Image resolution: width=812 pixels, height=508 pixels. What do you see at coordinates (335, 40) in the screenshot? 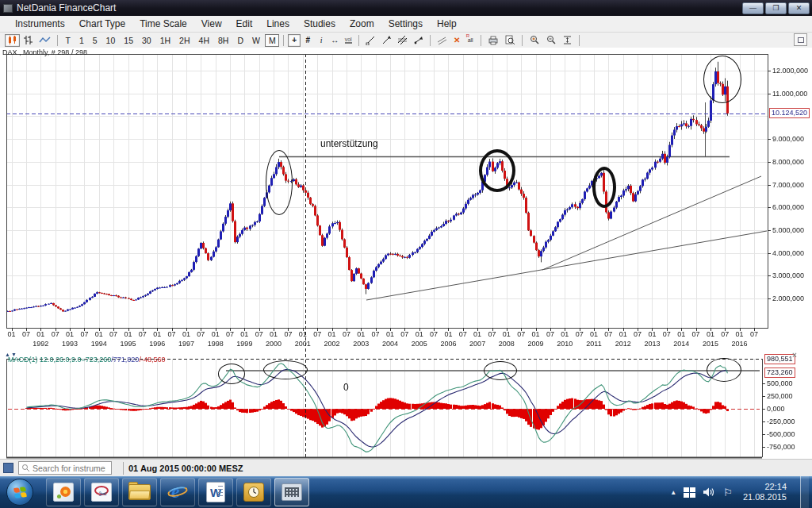
I see `scroll-arrows-icon: ↔` at bounding box center [335, 40].